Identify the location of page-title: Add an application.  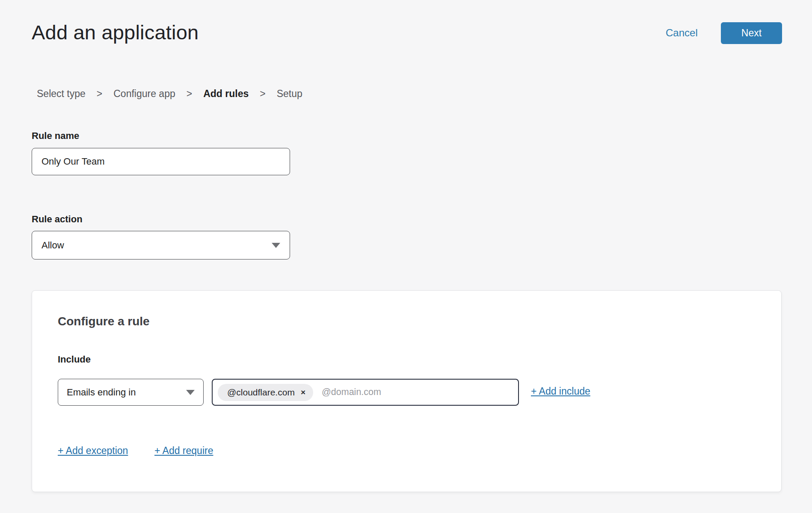
(115, 32).